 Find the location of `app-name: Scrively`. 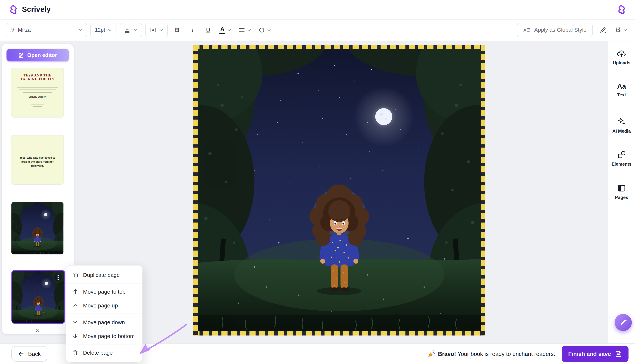

app-name: Scrively is located at coordinates (37, 10).